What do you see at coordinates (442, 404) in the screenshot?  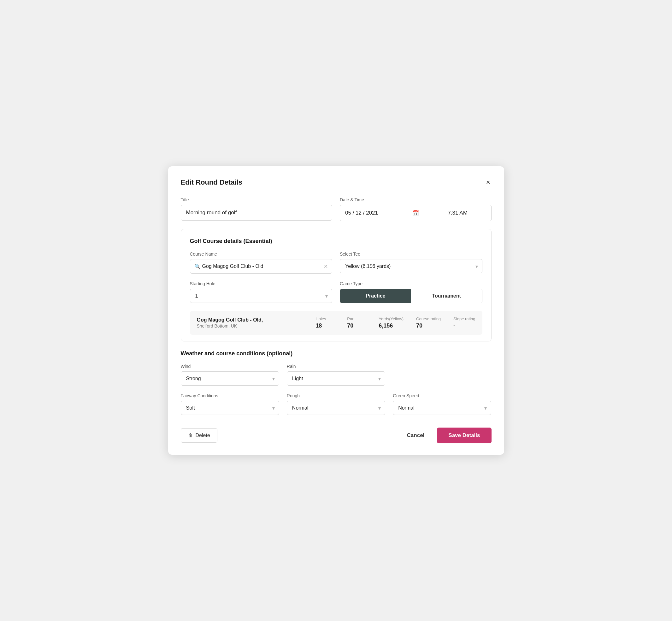 I see `green-speed-group: Green Speed SlowNormalFastVery Fast ▾` at bounding box center [442, 404].